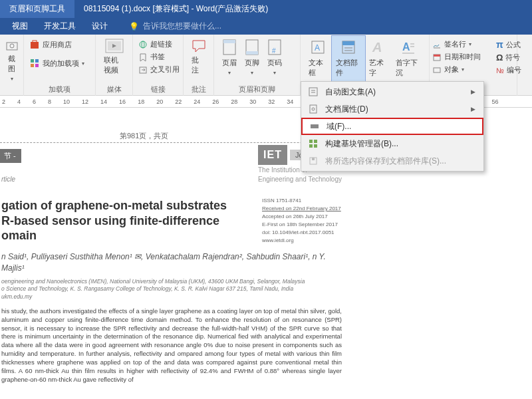 Image resolution: width=532 pixels, height=399 pixels. What do you see at coordinates (158, 57) in the screenshot?
I see `bookmark-button: 书签` at bounding box center [158, 57].